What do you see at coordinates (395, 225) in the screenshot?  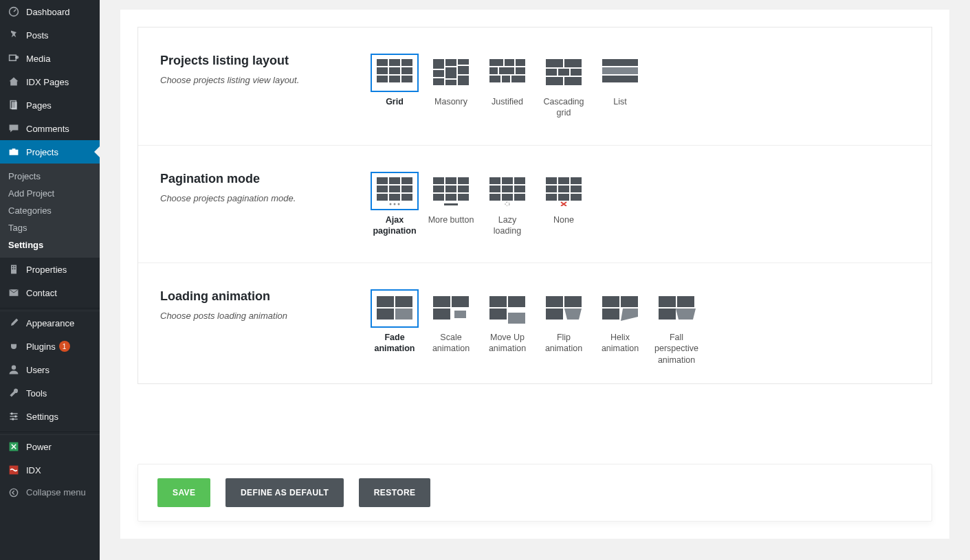 I see `option-label: Ajax pagination` at bounding box center [395, 225].